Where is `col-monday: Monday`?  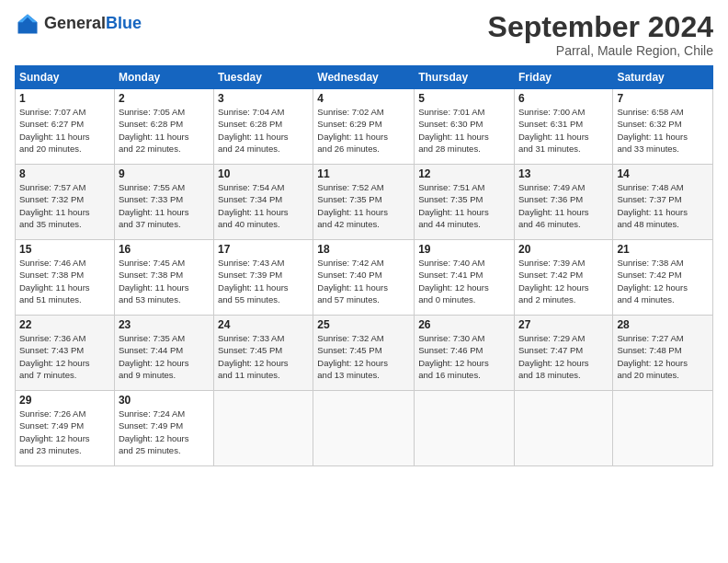 col-monday: Monday is located at coordinates (164, 77).